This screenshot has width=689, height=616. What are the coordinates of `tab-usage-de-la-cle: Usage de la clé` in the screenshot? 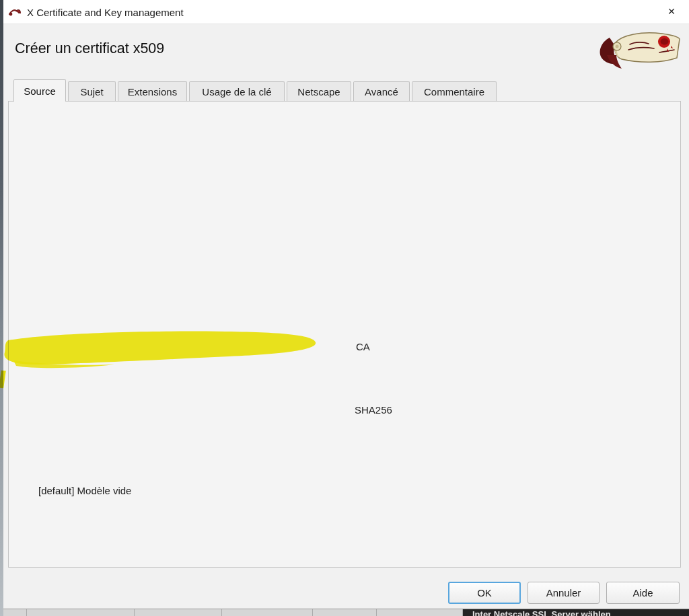 It's located at (237, 91).